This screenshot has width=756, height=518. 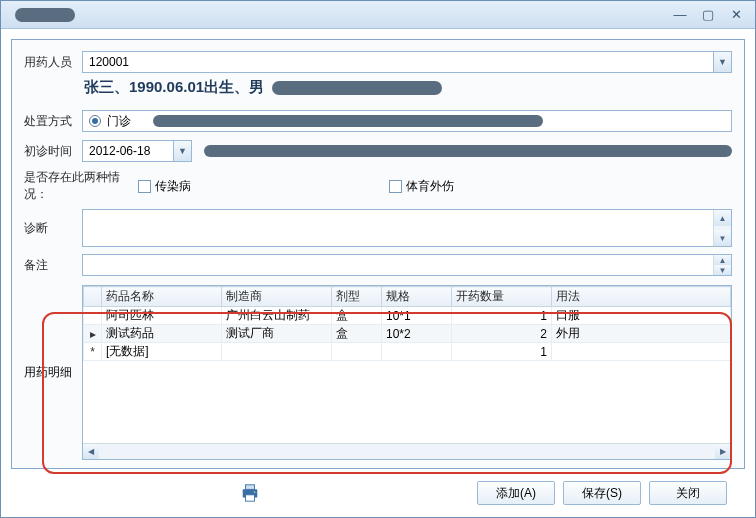 I want to click on row-marker: ▸, so click(x=93, y=334).